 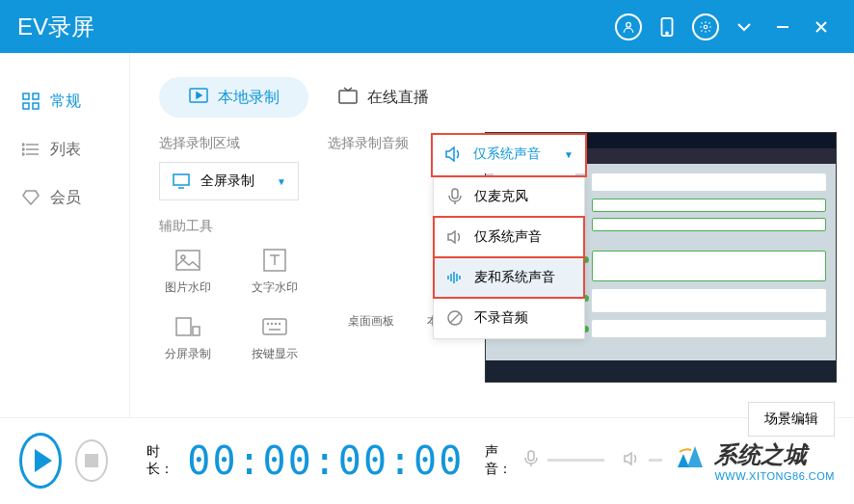 I want to click on keyboard-icon, so click(x=275, y=327).